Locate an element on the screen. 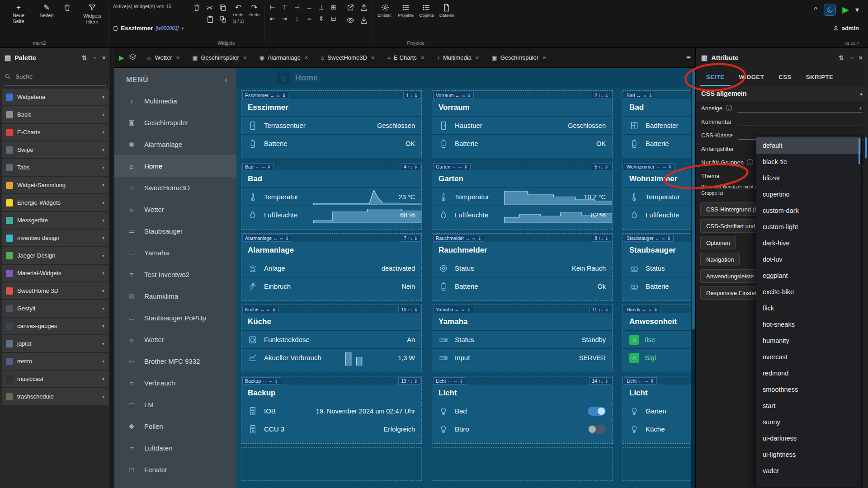 Image resolution: width=868 pixels, height=488 pixels. user-menu: admin is located at coordinates (846, 28).